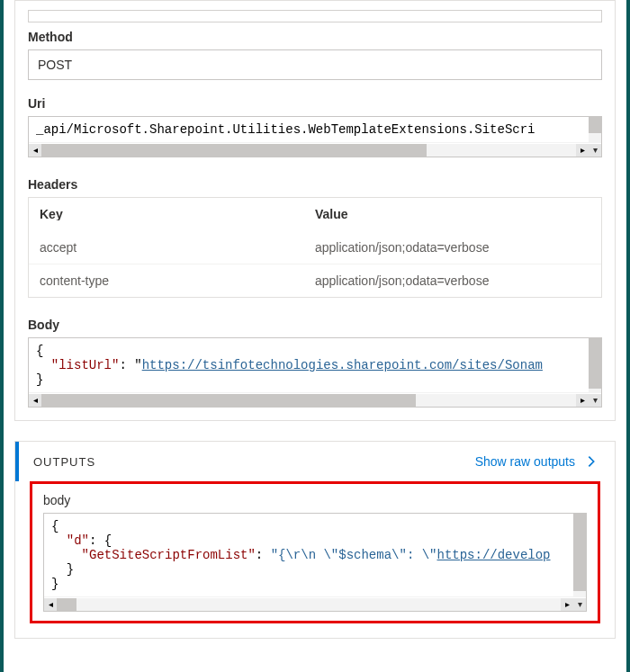 Image resolution: width=630 pixels, height=672 pixels. I want to click on table-row: content-type application/json;odata=verb…, so click(315, 281).